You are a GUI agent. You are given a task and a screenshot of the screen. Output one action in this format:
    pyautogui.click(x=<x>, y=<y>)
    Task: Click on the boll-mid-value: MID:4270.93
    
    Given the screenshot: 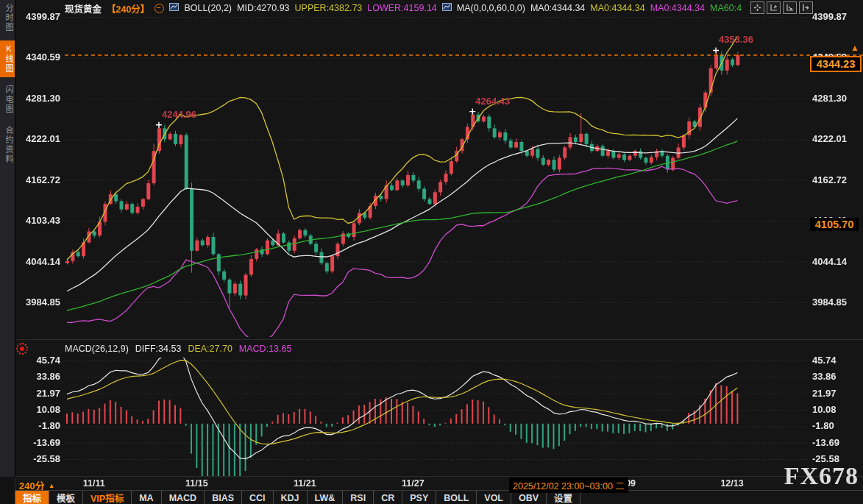 What is the action you would take?
    pyautogui.click(x=263, y=8)
    